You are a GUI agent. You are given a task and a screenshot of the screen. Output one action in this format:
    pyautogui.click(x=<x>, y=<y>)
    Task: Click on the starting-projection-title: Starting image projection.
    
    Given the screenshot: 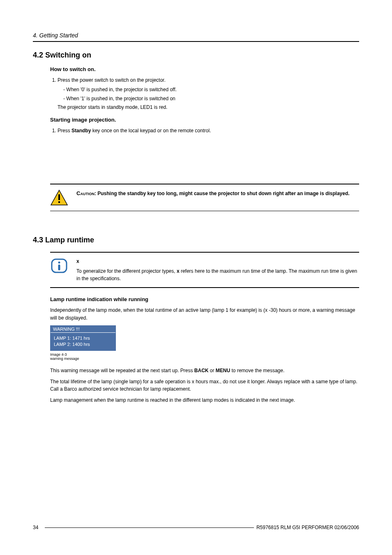 What is the action you would take?
    pyautogui.click(x=205, y=120)
    